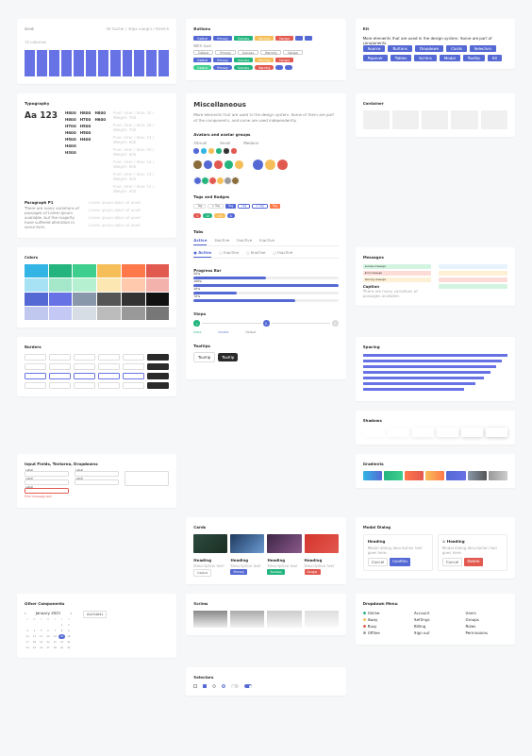  I want to click on toggle-off, so click(235, 686).